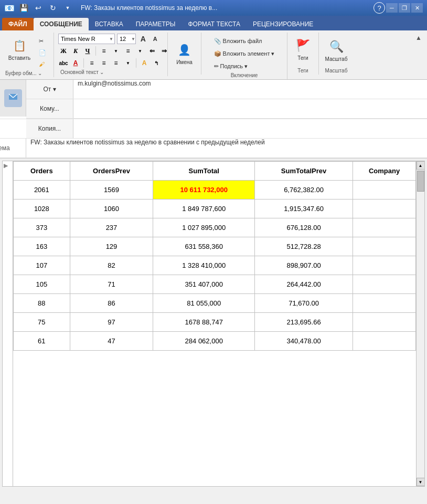 The width and height of the screenshot is (427, 504). Describe the element at coordinates (88, 51) in the screenshot. I see `underline-button: Ч` at that location.